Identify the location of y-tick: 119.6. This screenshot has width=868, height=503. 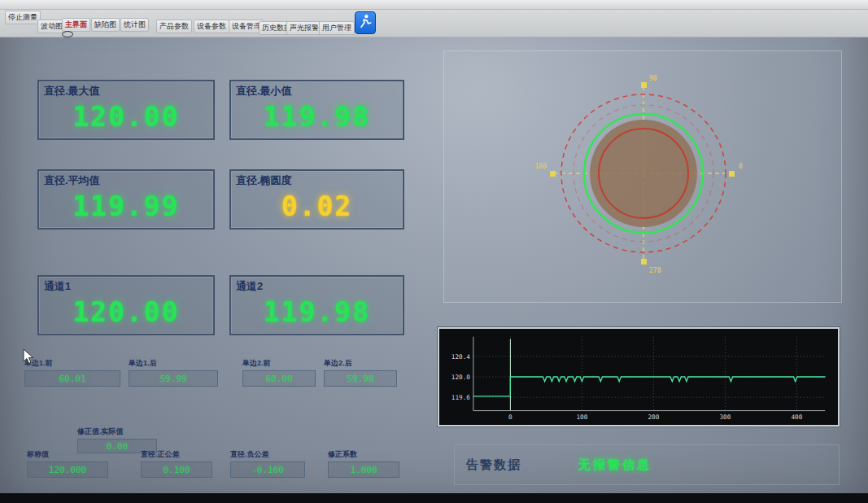
(461, 397).